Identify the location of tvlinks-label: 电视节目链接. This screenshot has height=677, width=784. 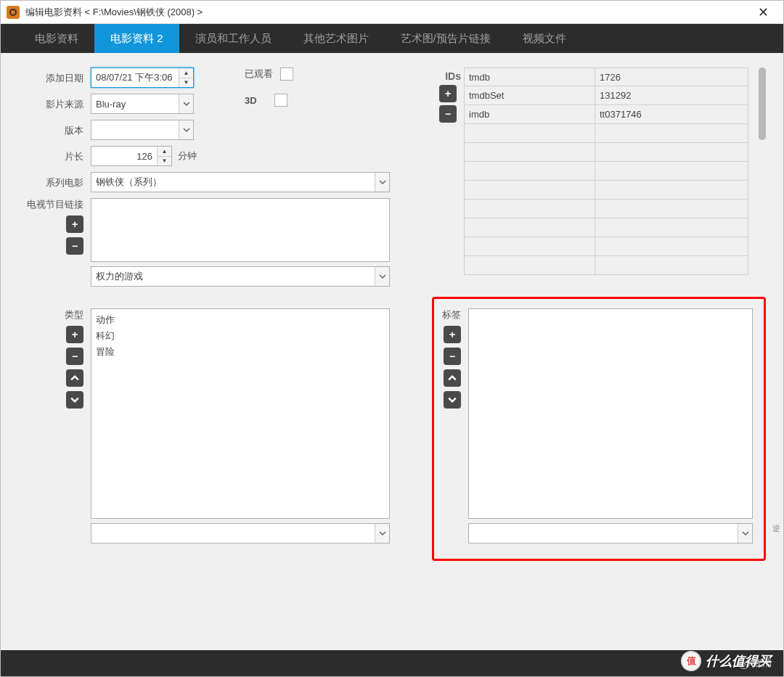
(55, 205).